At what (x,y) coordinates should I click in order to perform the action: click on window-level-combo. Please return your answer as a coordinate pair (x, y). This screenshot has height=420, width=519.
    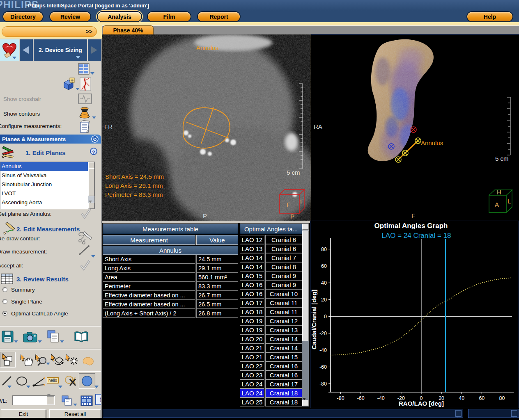
    Looking at the image, I should click on (34, 400).